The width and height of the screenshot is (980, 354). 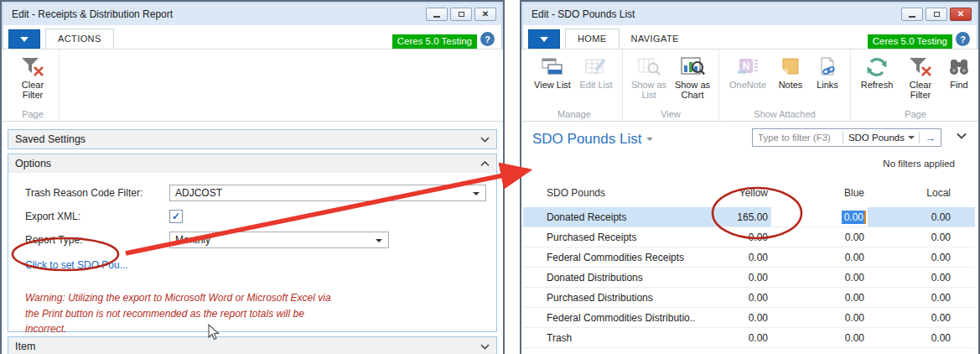 I want to click on close-icon: ✕, so click(x=485, y=14).